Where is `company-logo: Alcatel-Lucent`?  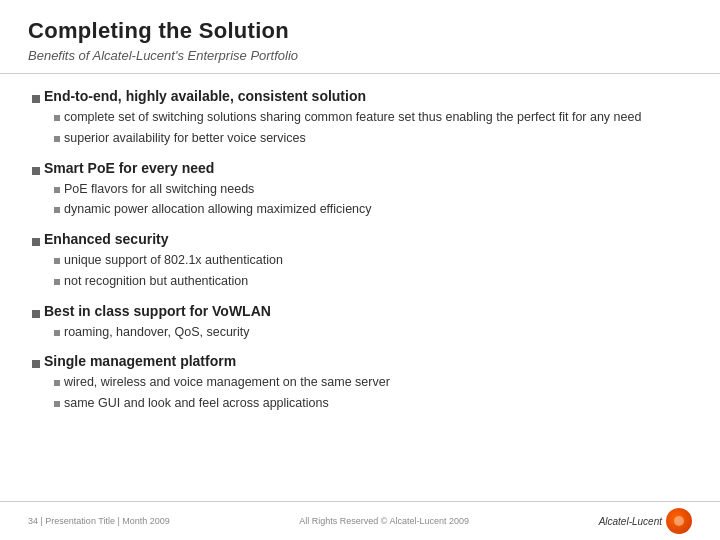
company-logo: Alcatel-Lucent is located at coordinates (646, 521).